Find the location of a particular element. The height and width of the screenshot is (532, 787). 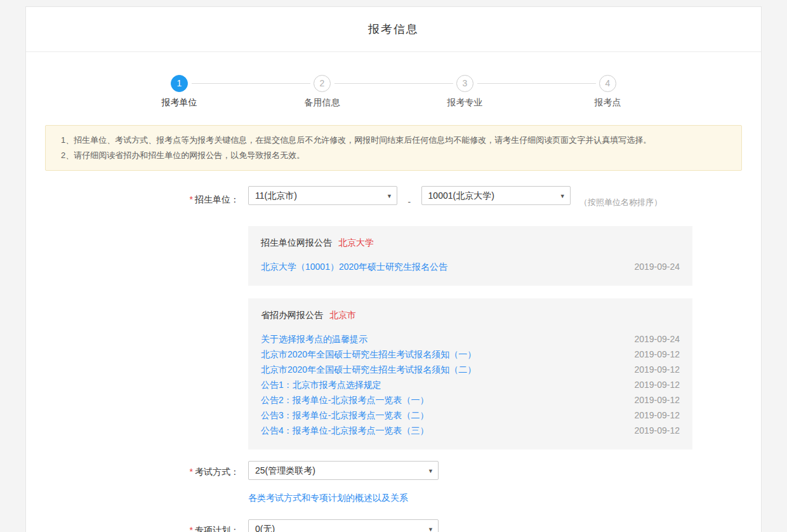

announcement-link: 公告2：报考单位-北京报考点一览表（一） is located at coordinates (345, 400).